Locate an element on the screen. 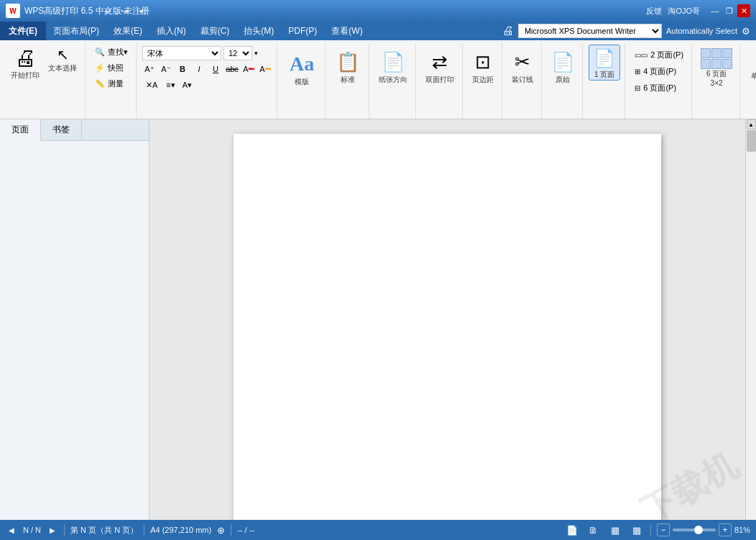  view-2page-button: ▭▭ 2 页面(P) is located at coordinates (659, 55).